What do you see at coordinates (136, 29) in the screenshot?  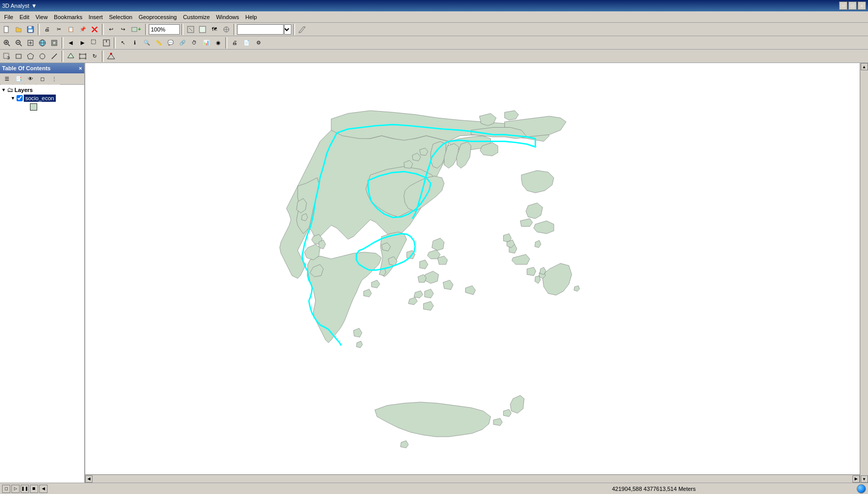 I see `add-data-button: +` at bounding box center [136, 29].